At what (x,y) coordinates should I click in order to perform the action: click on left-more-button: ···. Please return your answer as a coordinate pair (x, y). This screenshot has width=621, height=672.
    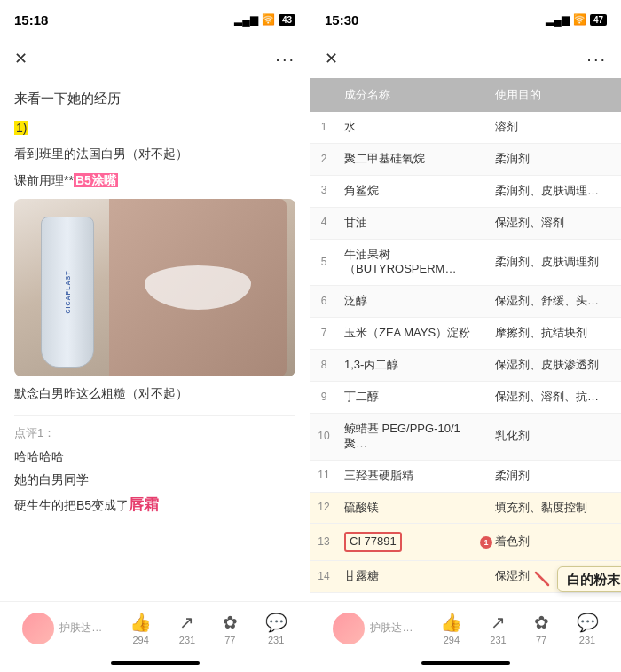
    Looking at the image, I should click on (286, 59).